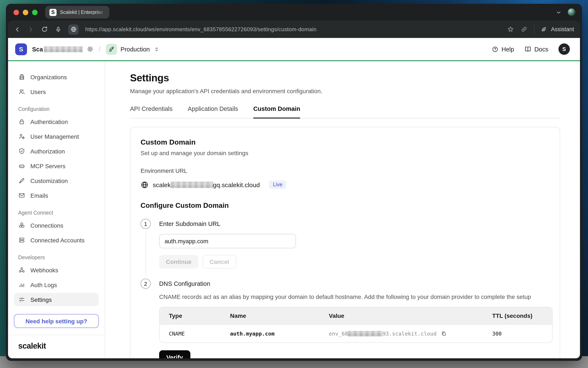  I want to click on urlbar-divider, so click(534, 29).